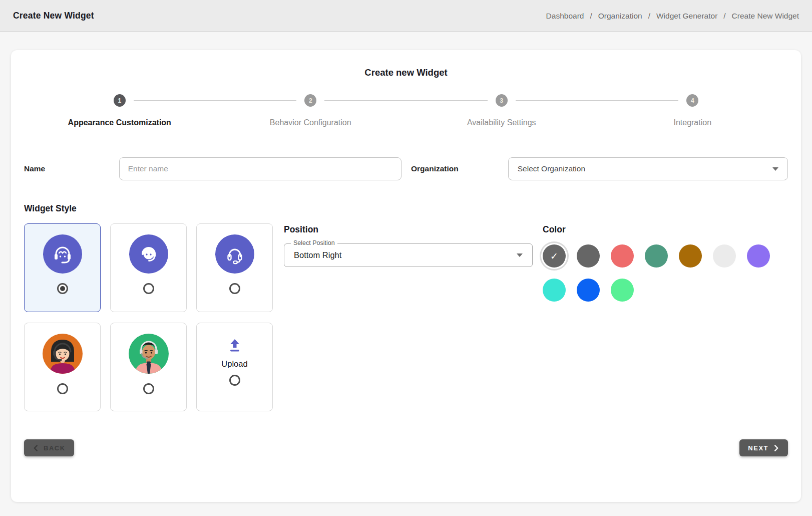 The width and height of the screenshot is (812, 516). I want to click on style-option-female-agent, so click(62, 367).